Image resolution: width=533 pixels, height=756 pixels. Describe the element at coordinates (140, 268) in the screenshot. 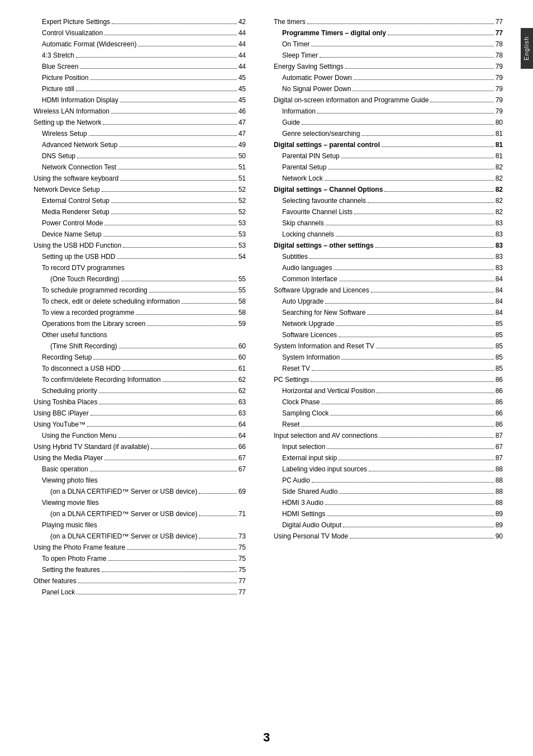

I see `toc-entry: To record DTV programmes` at that location.